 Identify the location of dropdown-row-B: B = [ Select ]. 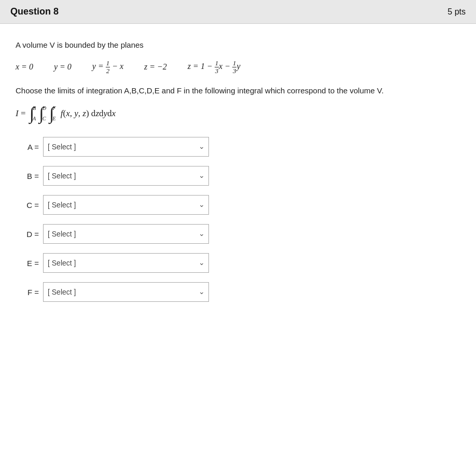
(238, 176).